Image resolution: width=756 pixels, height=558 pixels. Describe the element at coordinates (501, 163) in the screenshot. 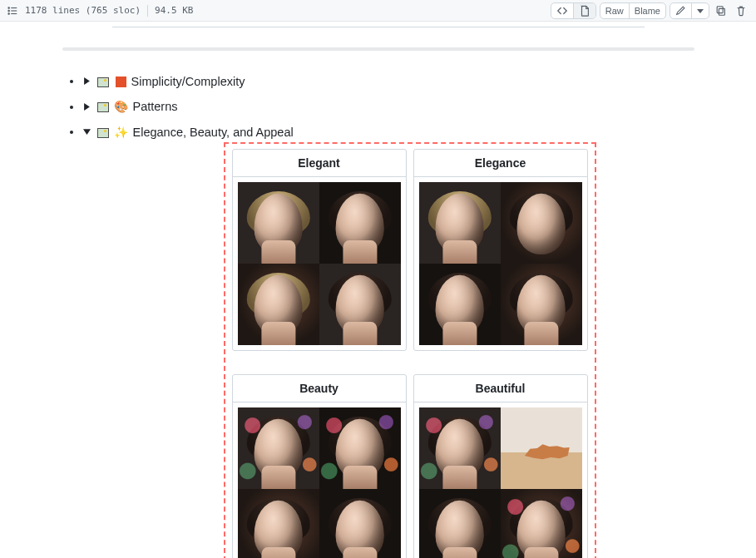

I see `card-title: Elegance` at that location.